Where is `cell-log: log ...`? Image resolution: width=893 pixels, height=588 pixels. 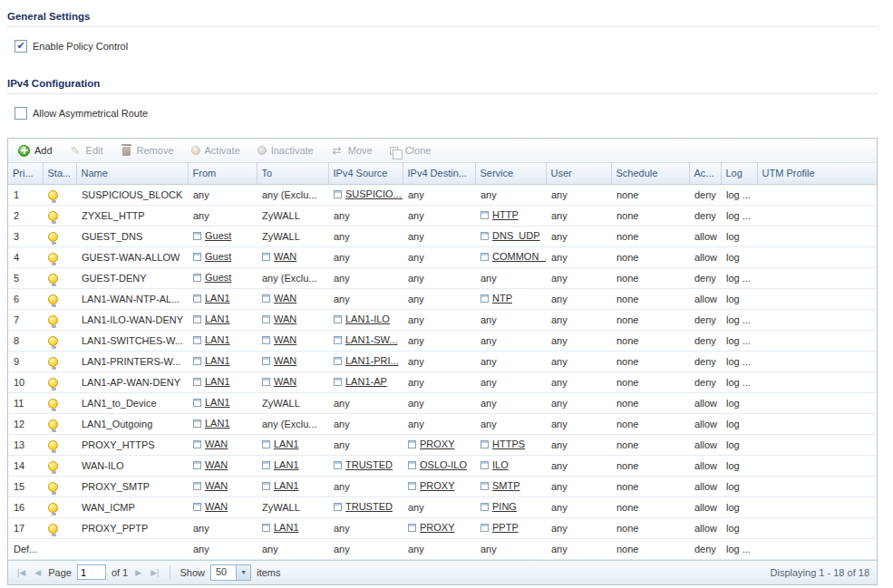 cell-log: log ... is located at coordinates (739, 549).